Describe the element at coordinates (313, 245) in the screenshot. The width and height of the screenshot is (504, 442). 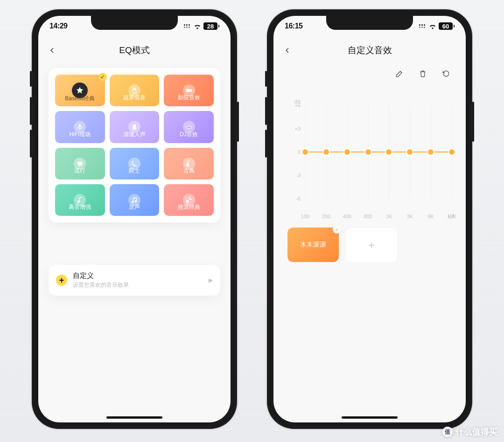
I see `custom-preset-active: 木木滚滚 ✓` at that location.